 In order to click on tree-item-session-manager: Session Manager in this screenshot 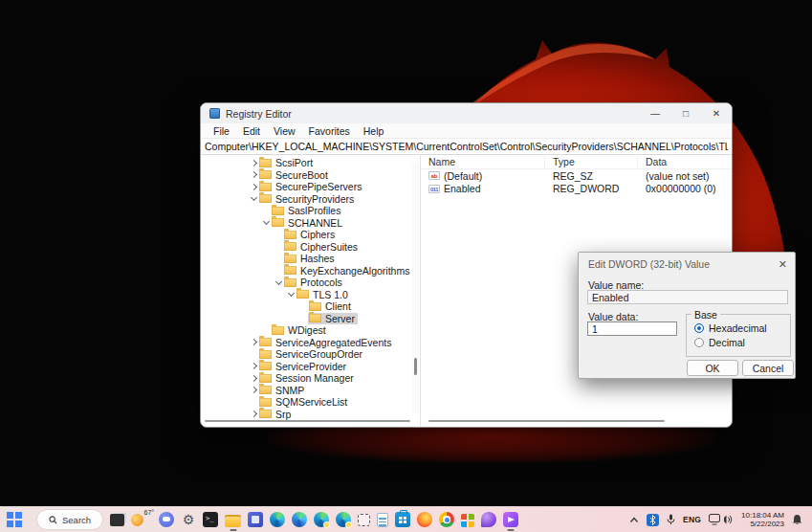, I will do `click(310, 379)`.